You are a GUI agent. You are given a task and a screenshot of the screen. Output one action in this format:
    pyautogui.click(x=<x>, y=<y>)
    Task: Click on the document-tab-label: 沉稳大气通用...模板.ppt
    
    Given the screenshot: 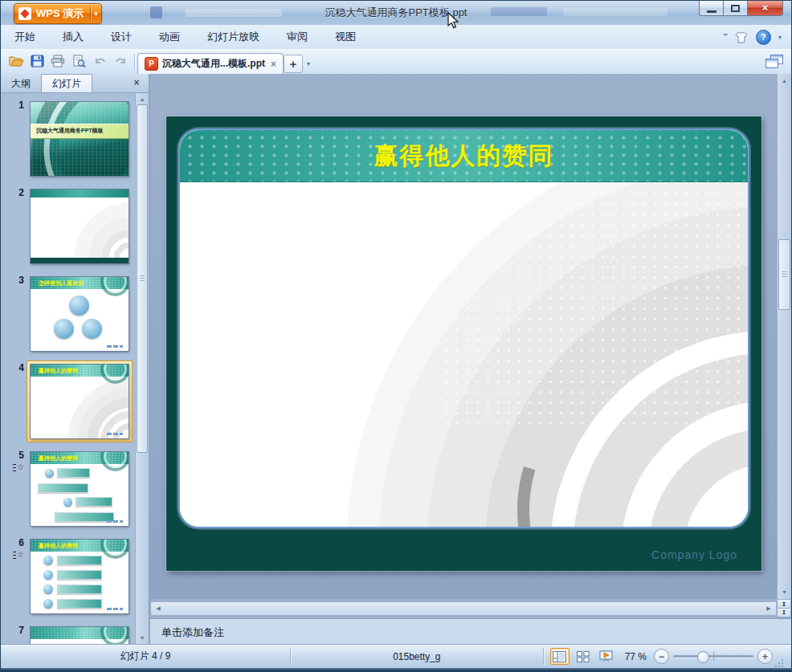 What is the action you would take?
    pyautogui.click(x=214, y=64)
    